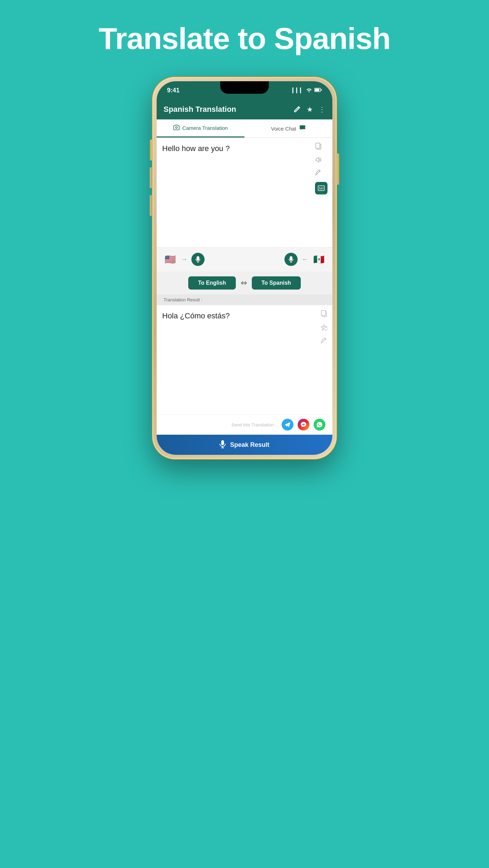 This screenshot has height=868, width=489. Describe the element at coordinates (196, 316) in the screenshot. I see `output-text: Hola ¿Cómo estás?` at that location.